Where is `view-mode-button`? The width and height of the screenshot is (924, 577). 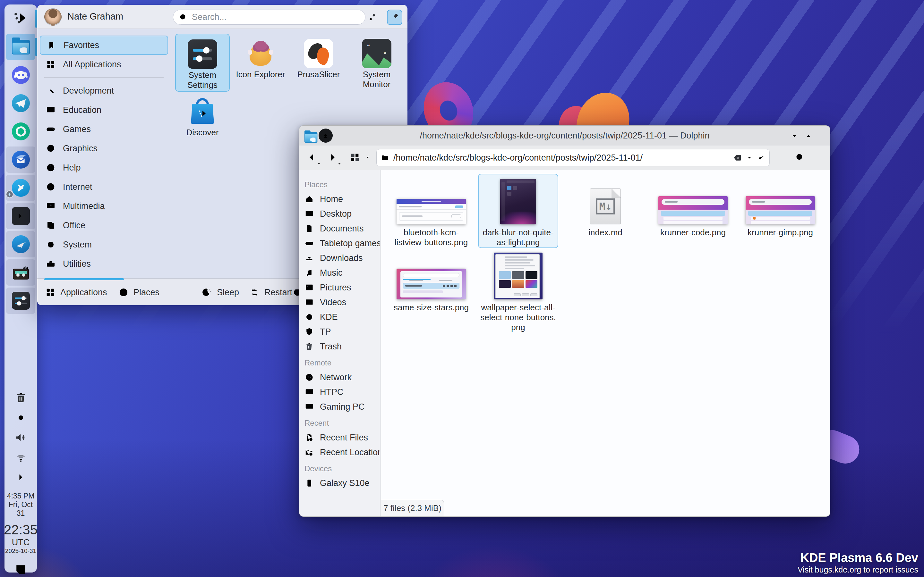
view-mode-button is located at coordinates (355, 157).